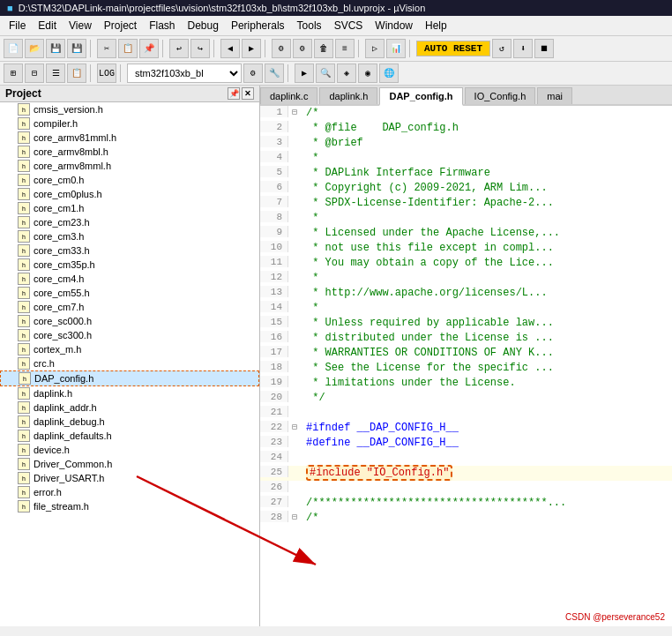 The image size is (672, 636). I want to click on save-btn: 💾, so click(56, 49).